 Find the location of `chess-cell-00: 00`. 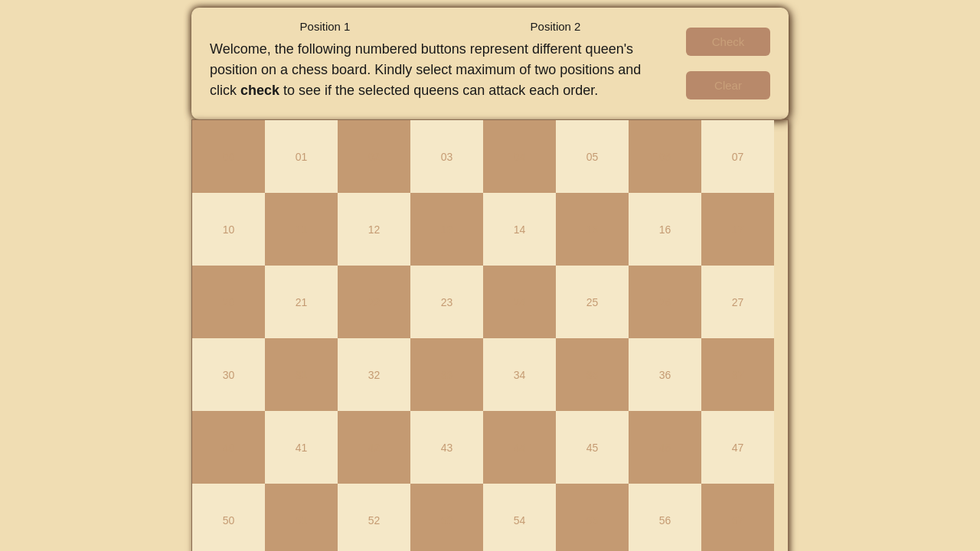

chess-cell-00: 00 is located at coordinates (228, 156).